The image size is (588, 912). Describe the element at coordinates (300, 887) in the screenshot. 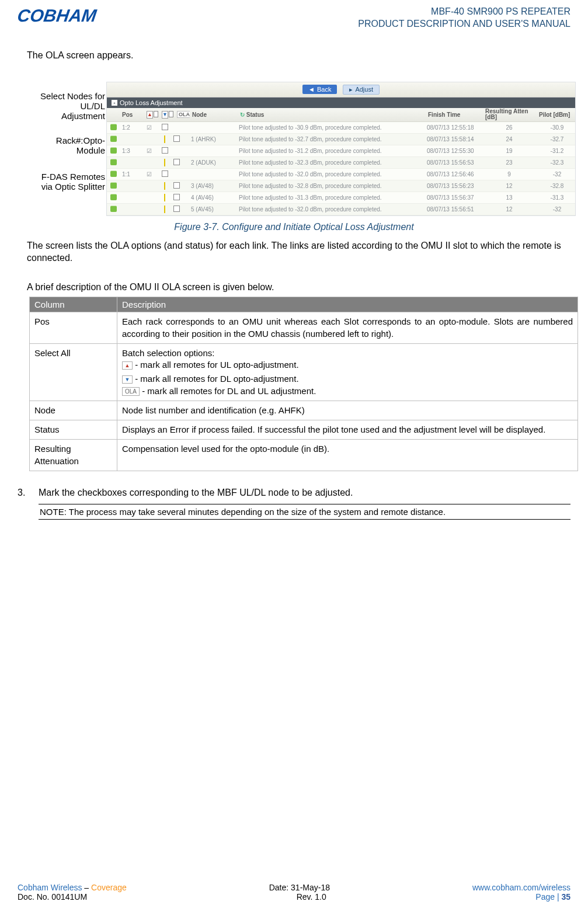

I see `footer-date: Date: 31-May-18` at that location.